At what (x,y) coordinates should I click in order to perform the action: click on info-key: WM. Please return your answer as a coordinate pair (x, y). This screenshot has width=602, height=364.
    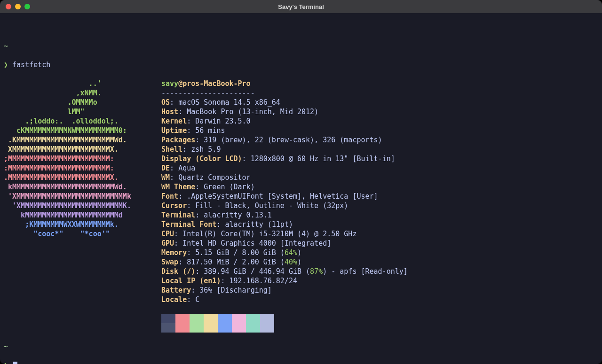
    Looking at the image, I should click on (166, 178).